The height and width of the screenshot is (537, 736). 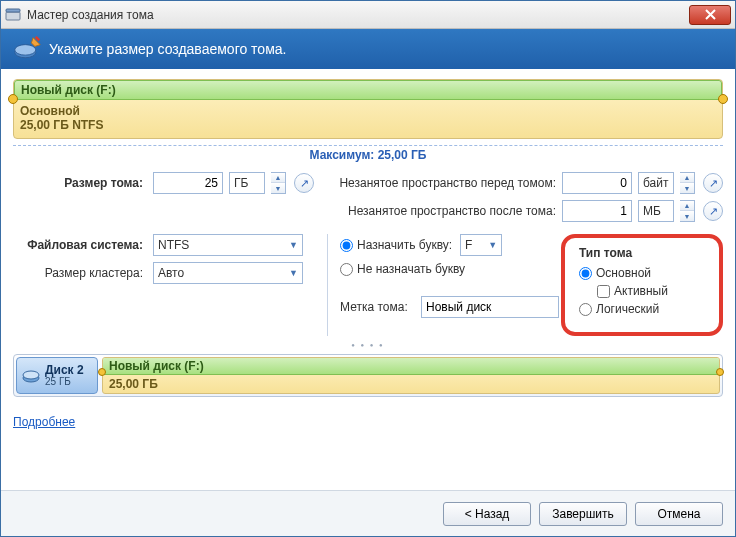 What do you see at coordinates (713, 211) in the screenshot?
I see `unalloc-after-expand-button: ↗` at bounding box center [713, 211].